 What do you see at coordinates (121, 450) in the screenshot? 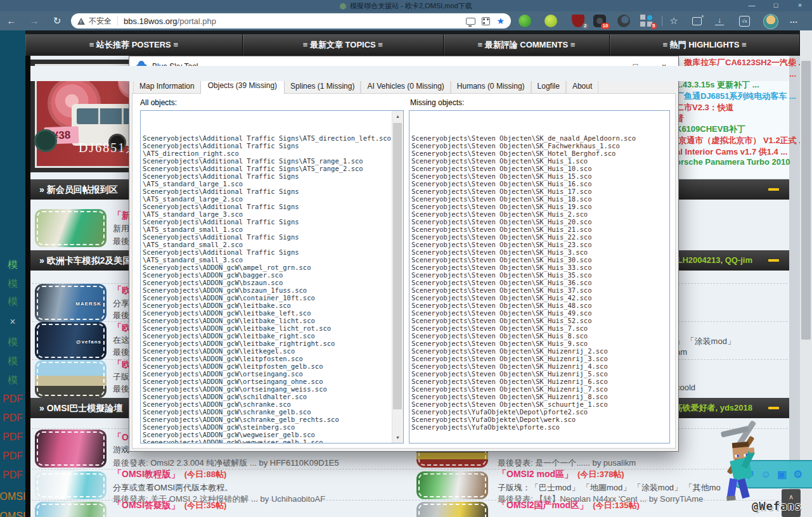
I see `portal-text: 游戏` at bounding box center [121, 450].